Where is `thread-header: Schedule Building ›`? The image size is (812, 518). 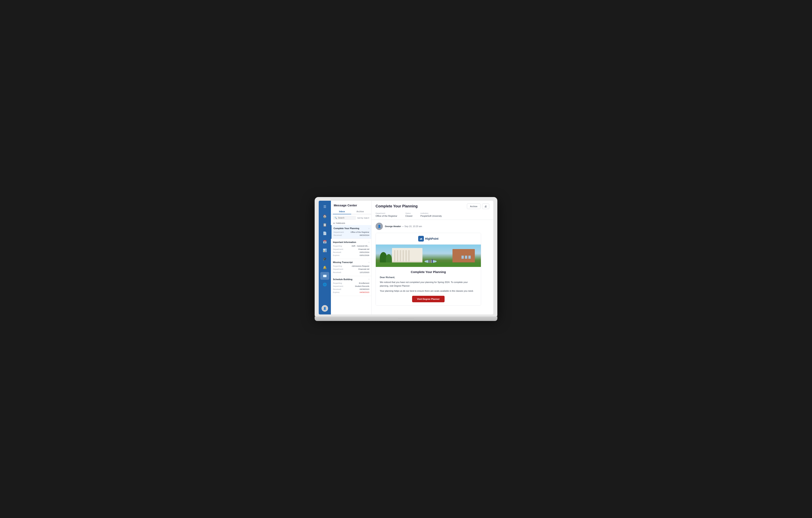
thread-header: Schedule Building › is located at coordinates (351, 279).